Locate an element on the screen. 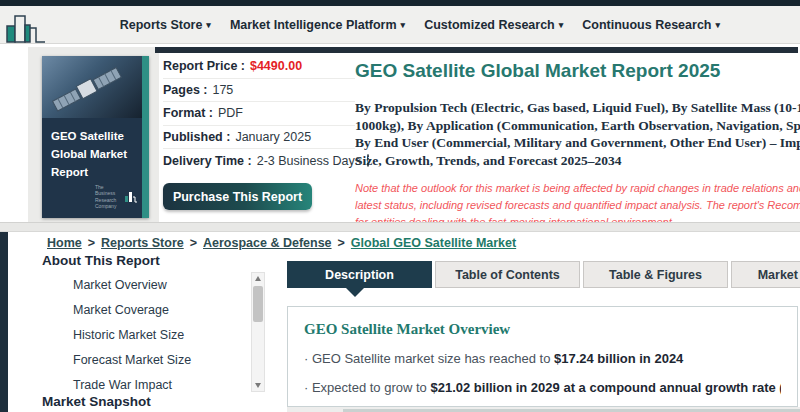 This screenshot has height=412, width=800. nav-label: Customized Research is located at coordinates (490, 25).